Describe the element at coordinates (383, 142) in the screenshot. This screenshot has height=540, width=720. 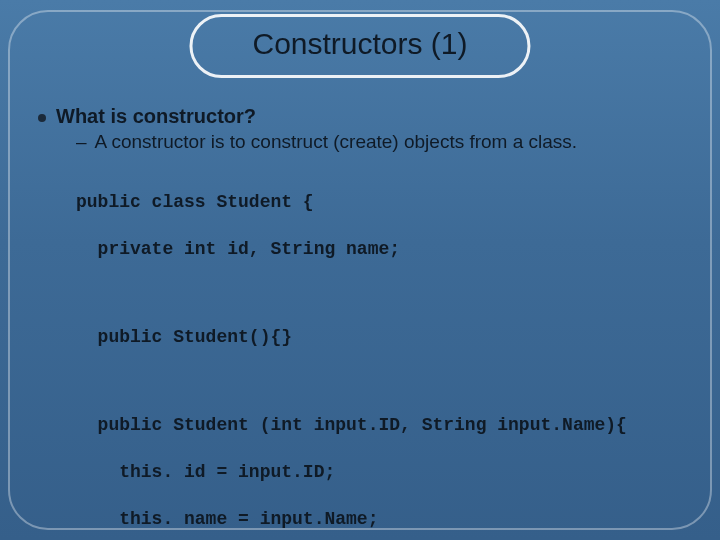
I see `bullet-level-2: – A constructor is to construct (create)…` at that location.